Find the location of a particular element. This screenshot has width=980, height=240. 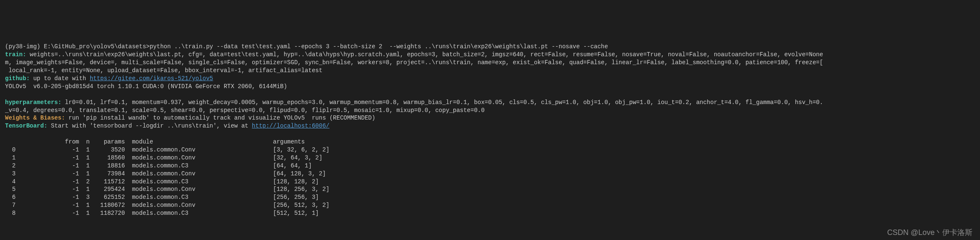

weights-biases-label: Weights & Biases: is located at coordinates (35, 118).